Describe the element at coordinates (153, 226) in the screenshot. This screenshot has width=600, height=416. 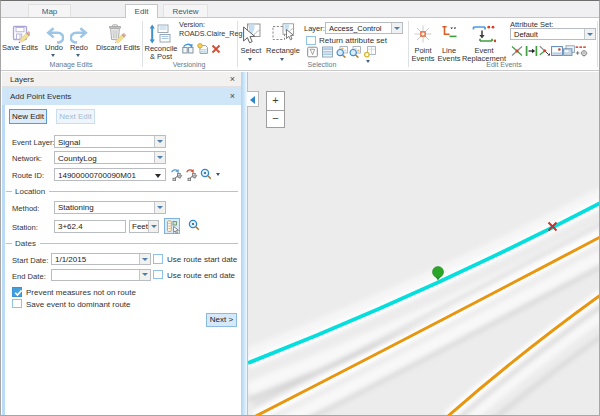
I see `station-units-combo-arrow` at that location.